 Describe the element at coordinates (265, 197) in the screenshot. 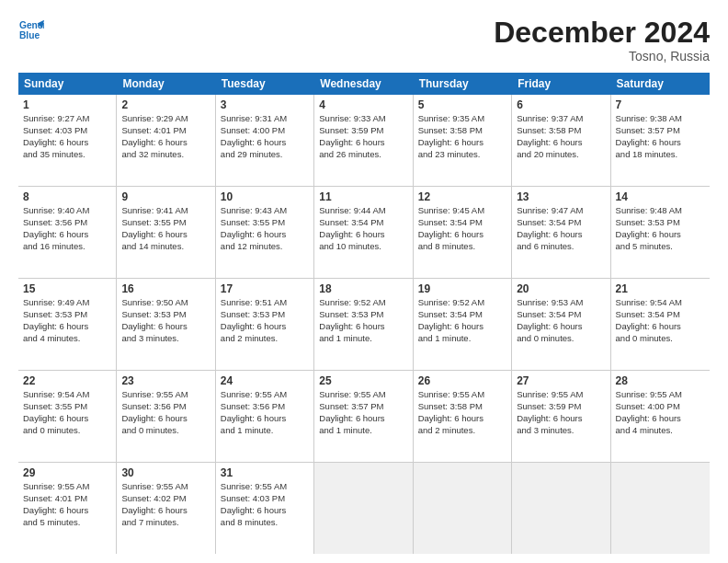

I see `day-number: 10` at that location.